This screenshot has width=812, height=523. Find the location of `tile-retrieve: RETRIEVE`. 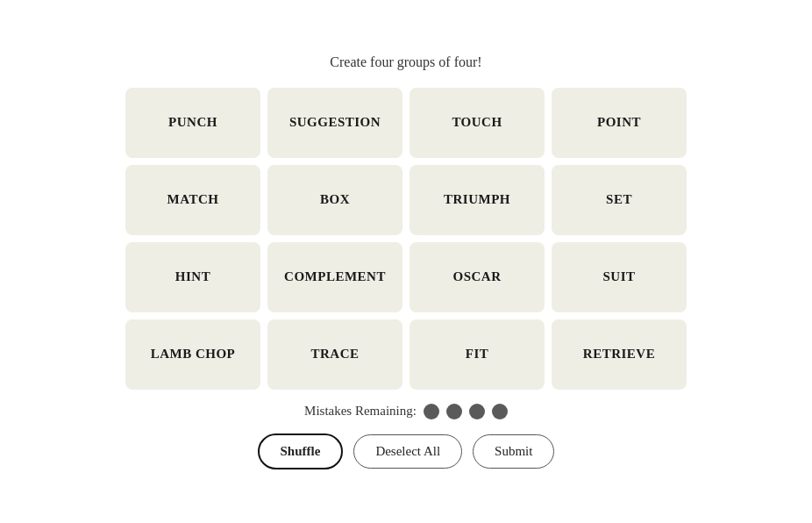

tile-retrieve: RETRIEVE is located at coordinates (619, 355).